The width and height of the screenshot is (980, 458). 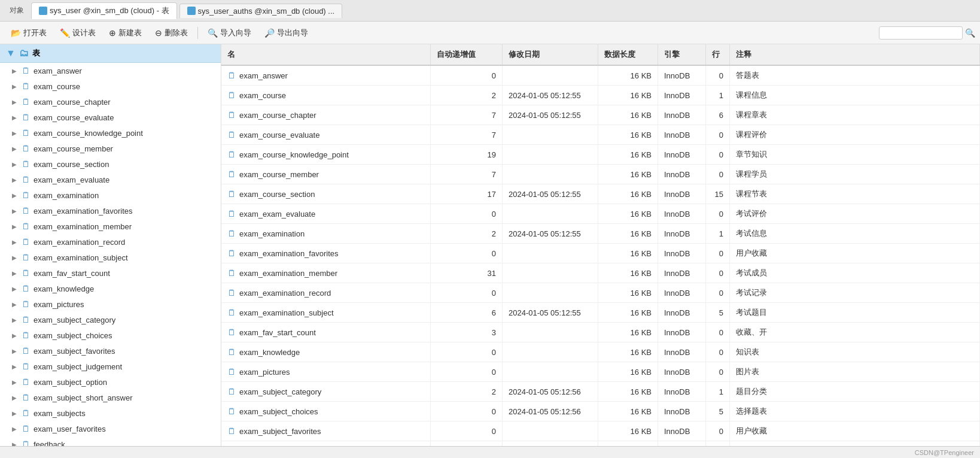 What do you see at coordinates (110, 102) in the screenshot?
I see `sidebar-item: ▶ 🗒 exam_course_chapter` at bounding box center [110, 102].